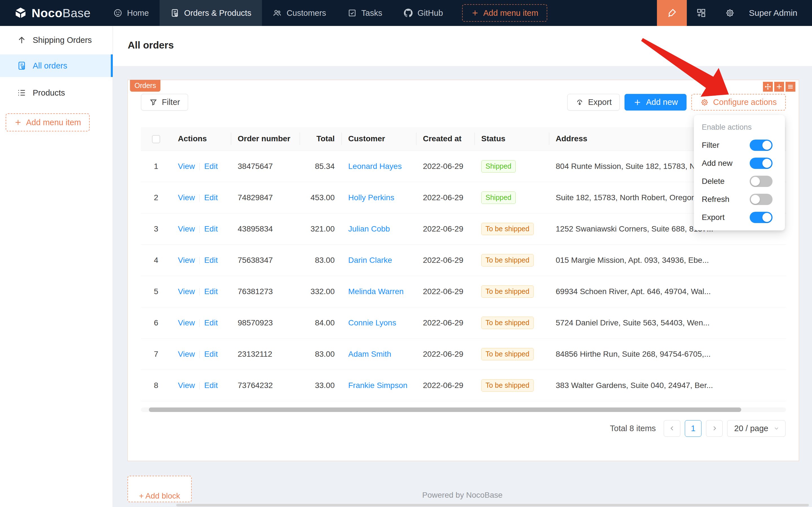 This screenshot has width=812, height=507. I want to click on add-new-toggle, so click(761, 163).